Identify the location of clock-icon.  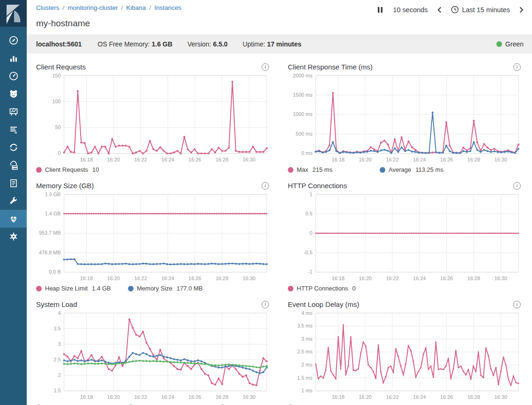
(455, 9).